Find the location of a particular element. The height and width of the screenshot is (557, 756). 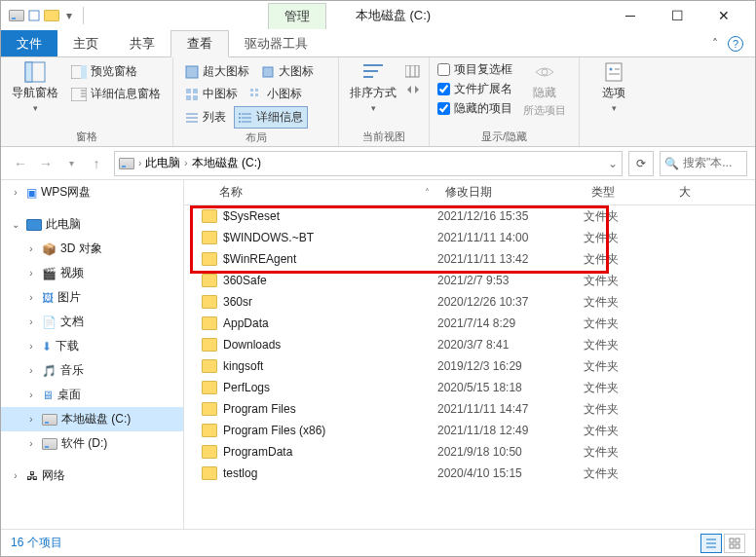

file-name: Program Files (x86) is located at coordinates (330, 430).